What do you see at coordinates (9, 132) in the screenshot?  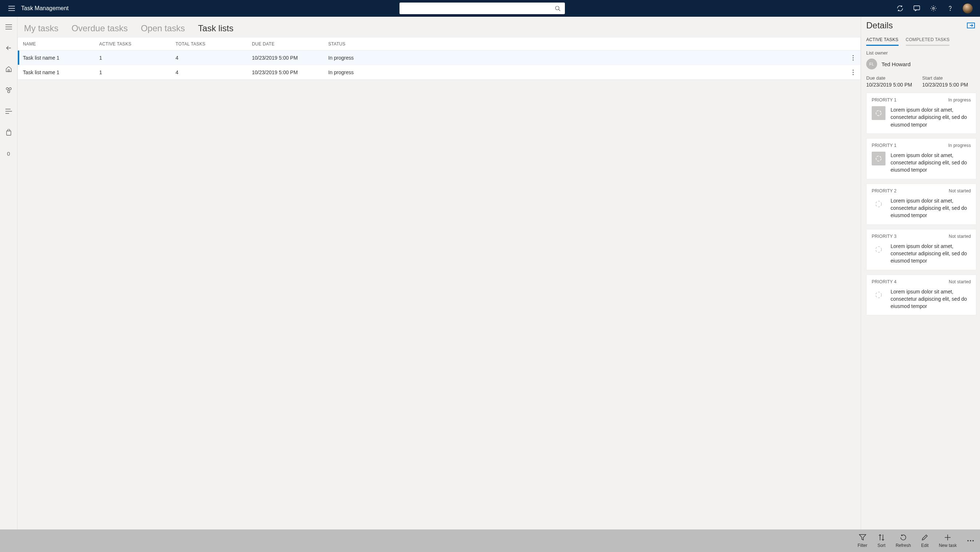 I see `bag-icon` at bounding box center [9, 132].